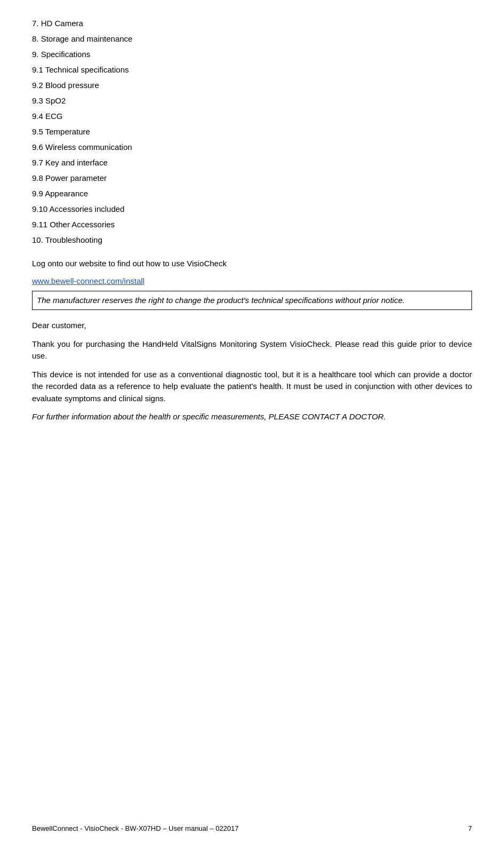 The image size is (504, 842). I want to click on toc-item-2: 8. Storage and maintenance, so click(252, 38).